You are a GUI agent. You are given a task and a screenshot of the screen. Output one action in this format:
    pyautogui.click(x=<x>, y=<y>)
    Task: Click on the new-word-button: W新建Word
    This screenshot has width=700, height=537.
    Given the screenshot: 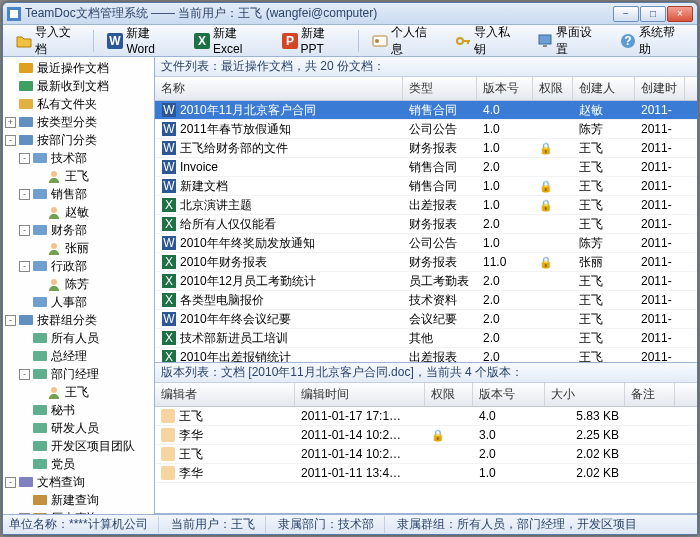 What is the action you would take?
    pyautogui.click(x=142, y=40)
    